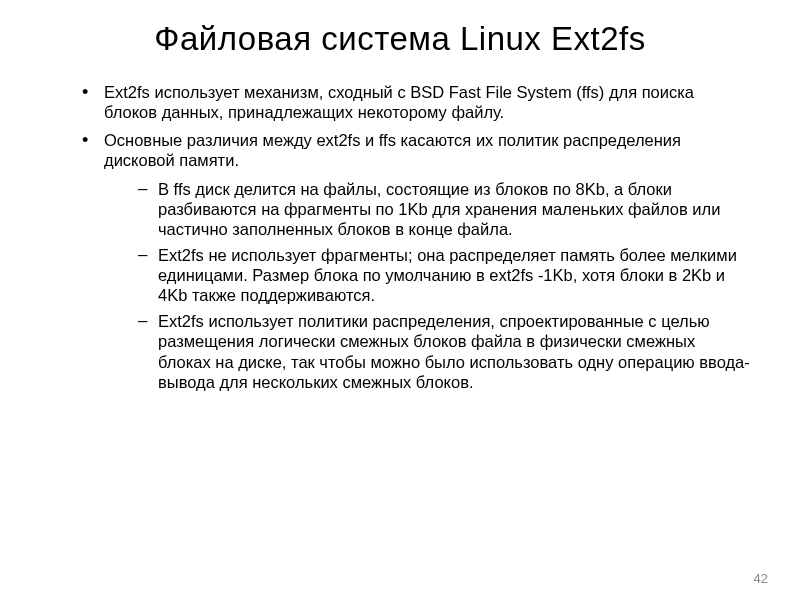  What do you see at coordinates (443, 209) in the screenshot?
I see `sub-bullet-item: В ffs диск делится на файлы, состоящие и…` at bounding box center [443, 209].